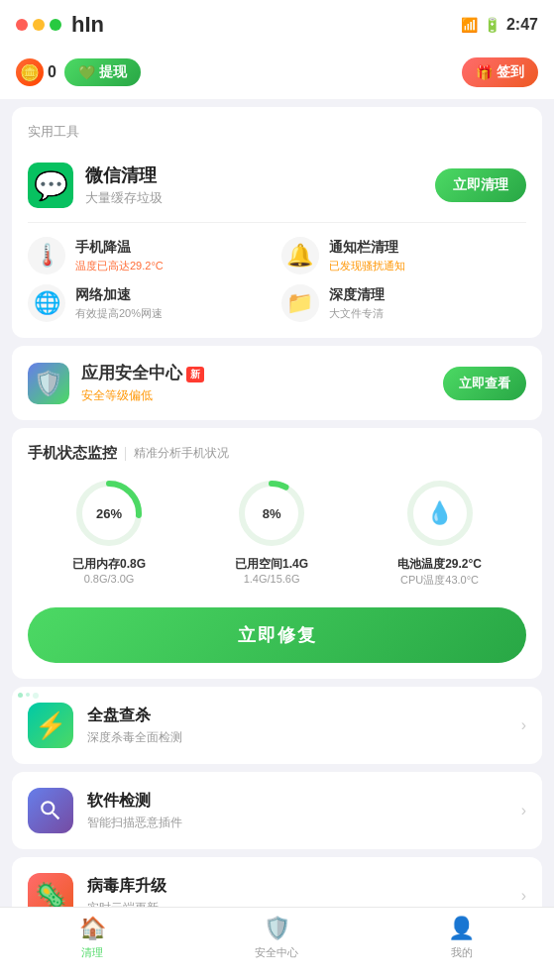 Image resolution: width=554 pixels, height=980 pixels. Describe the element at coordinates (462, 937) in the screenshot. I see `nav-profile: 👤 我的` at that location.